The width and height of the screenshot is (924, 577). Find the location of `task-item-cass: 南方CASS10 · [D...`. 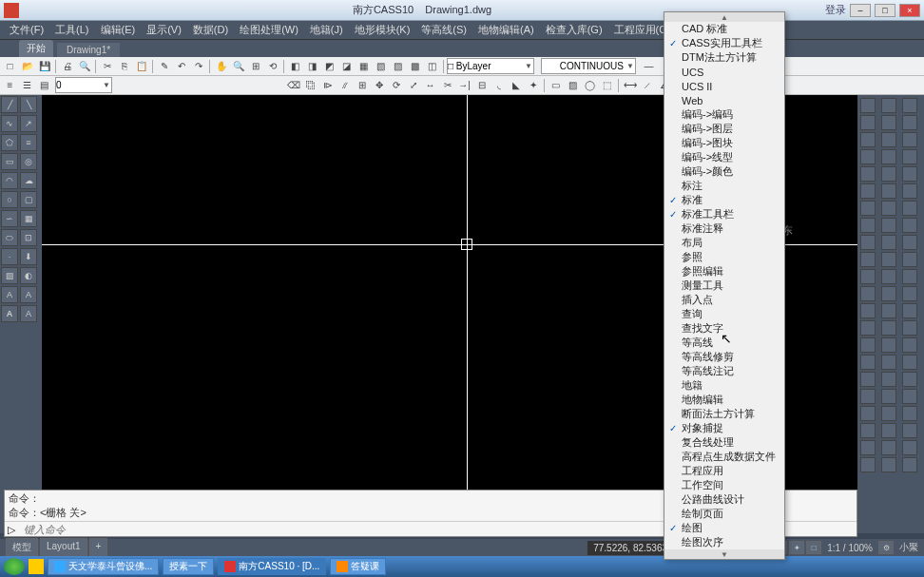

task-item-cass: 南方CASS10 · [D... is located at coordinates (272, 567).